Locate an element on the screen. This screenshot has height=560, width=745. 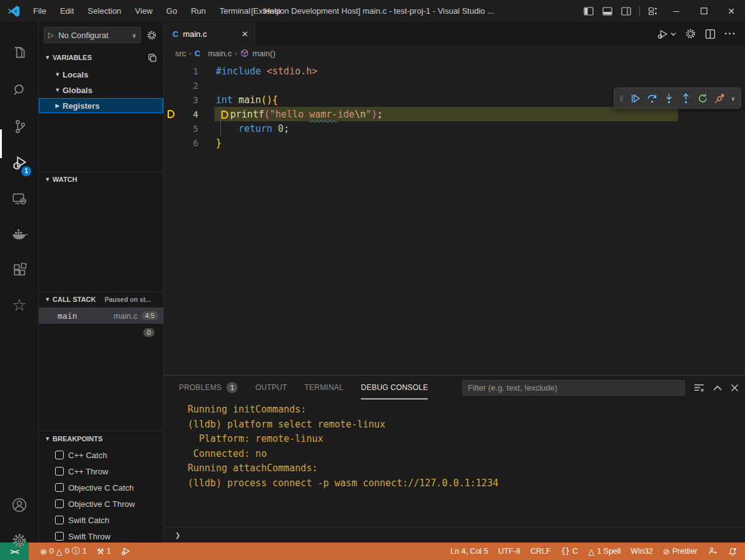
debug-toolbar: ⣿ is located at coordinates (677, 98).